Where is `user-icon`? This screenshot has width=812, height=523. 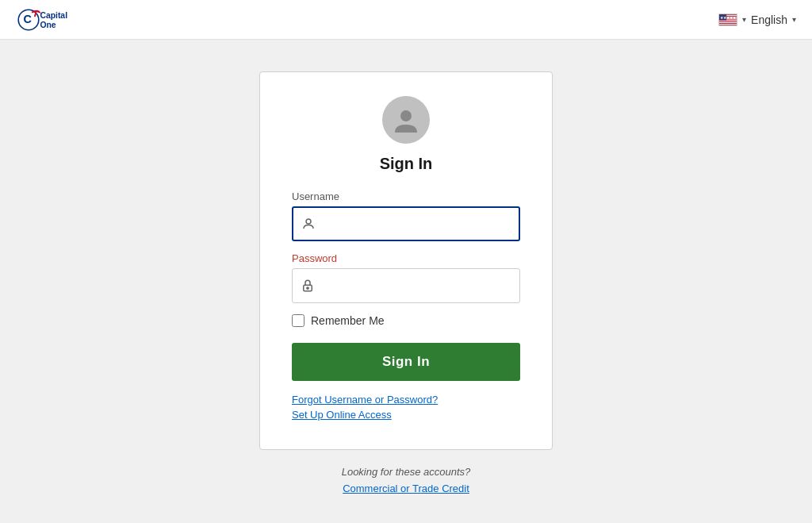 user-icon is located at coordinates (308, 224).